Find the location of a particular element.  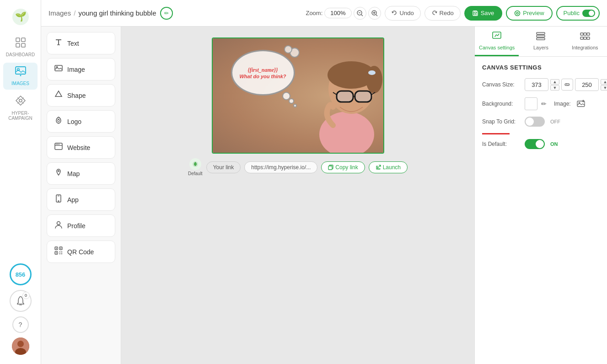

tool-map: Map is located at coordinates (81, 174).